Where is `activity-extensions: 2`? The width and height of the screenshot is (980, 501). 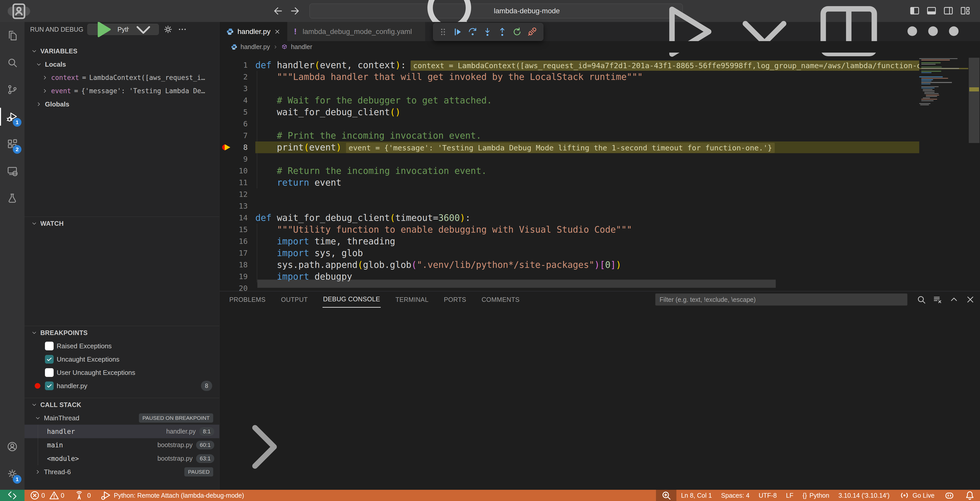
activity-extensions: 2 is located at coordinates (12, 144).